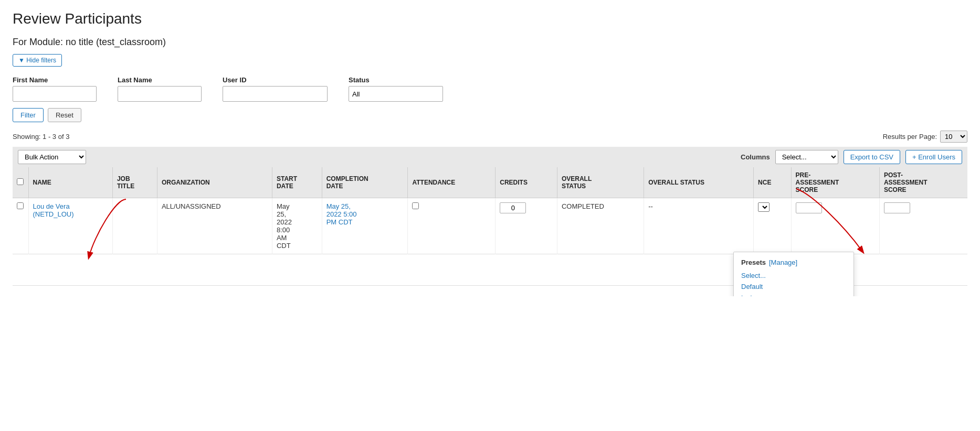 This screenshot has width=980, height=431. Describe the element at coordinates (809, 208) in the screenshot. I see `pre-assessment-input` at that location.